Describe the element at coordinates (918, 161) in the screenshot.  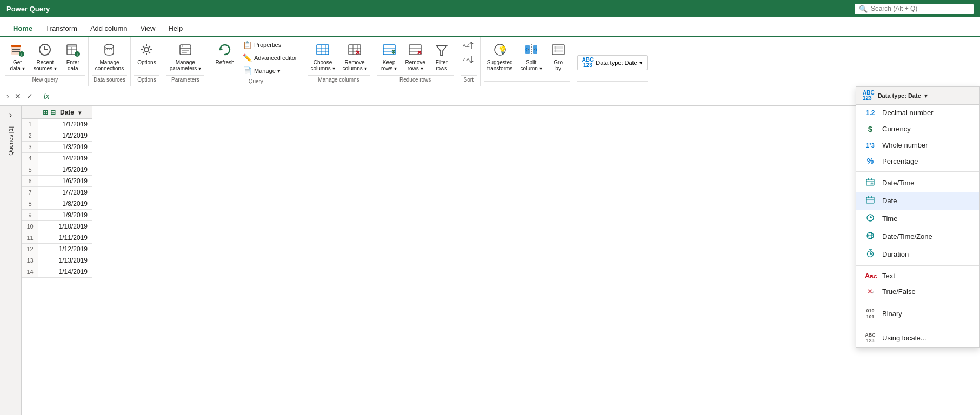
I see `dropdown-item-percentage: % Percentage` at that location.